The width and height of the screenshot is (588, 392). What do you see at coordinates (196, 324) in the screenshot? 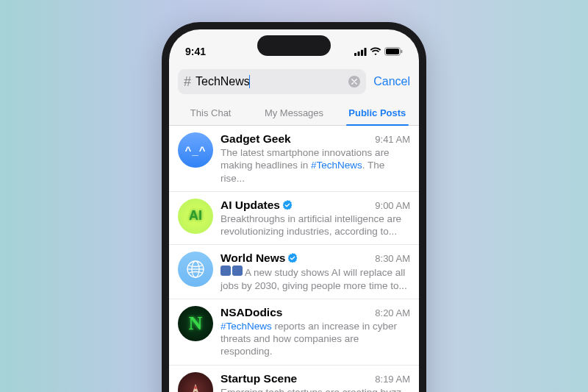
I see `avatar: N` at bounding box center [196, 324].